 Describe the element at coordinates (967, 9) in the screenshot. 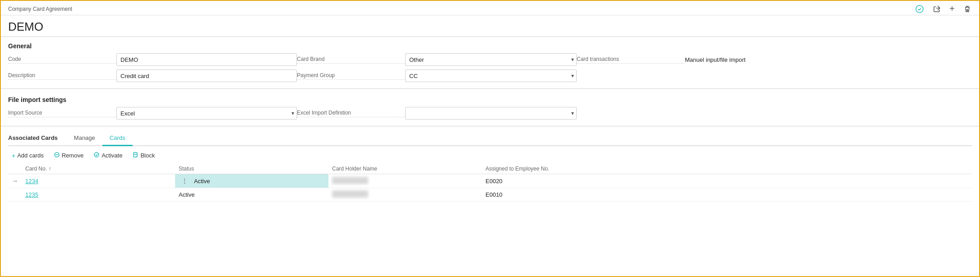

I see `delete-icon` at that location.